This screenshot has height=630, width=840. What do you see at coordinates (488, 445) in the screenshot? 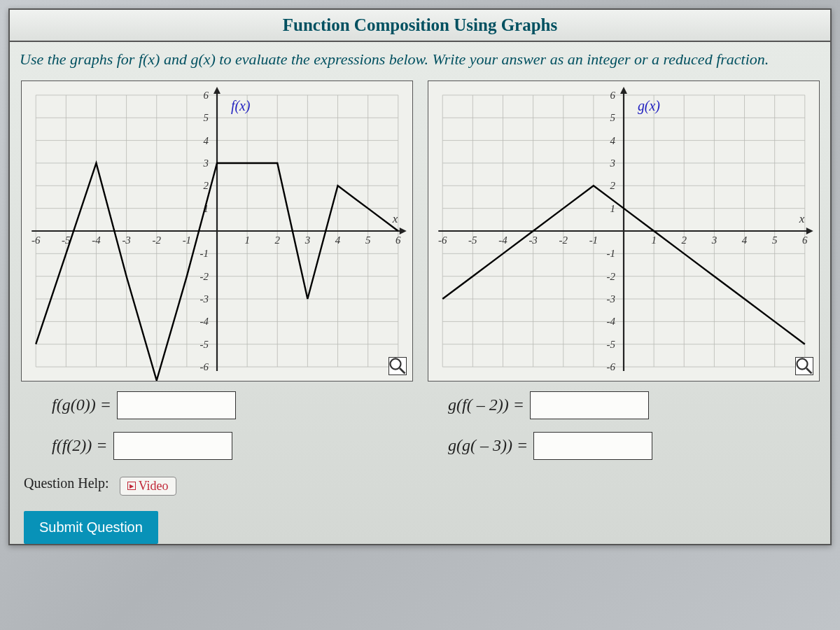
I see `q4-label: g(g( – 3)) =` at bounding box center [488, 445].